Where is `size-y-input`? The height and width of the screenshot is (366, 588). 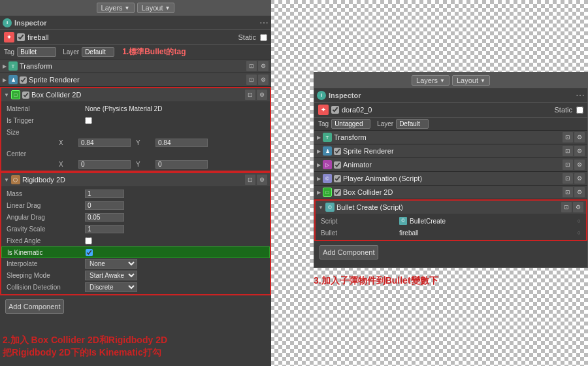 size-y-input is located at coordinates (182, 142).